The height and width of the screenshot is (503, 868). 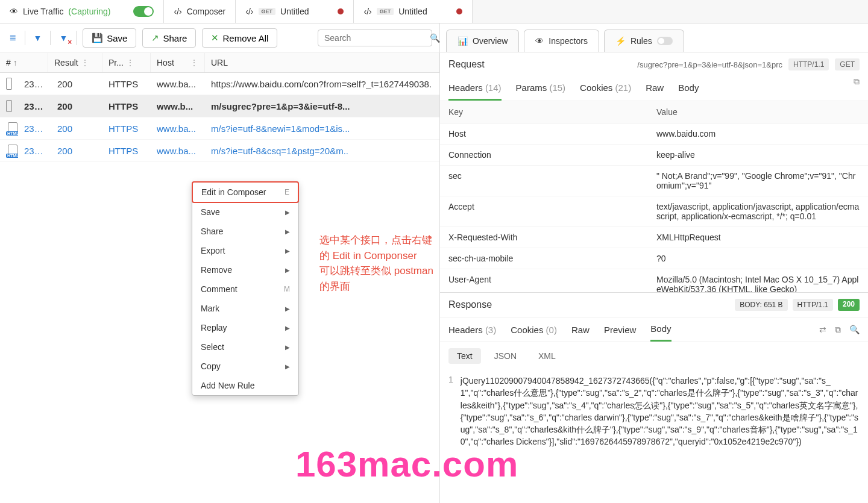 What do you see at coordinates (654, 155) in the screenshot?
I see `header-row: Connectionkeep-alive` at bounding box center [654, 155].